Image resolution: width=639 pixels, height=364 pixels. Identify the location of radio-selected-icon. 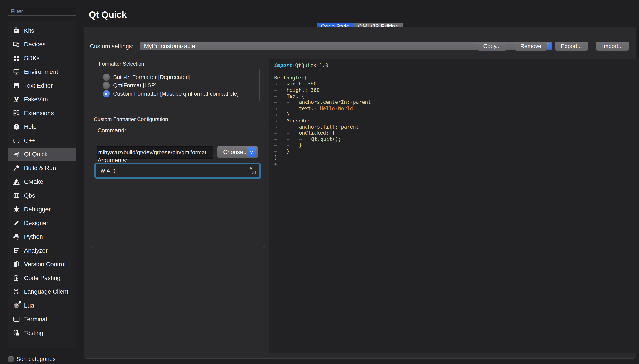
(106, 94).